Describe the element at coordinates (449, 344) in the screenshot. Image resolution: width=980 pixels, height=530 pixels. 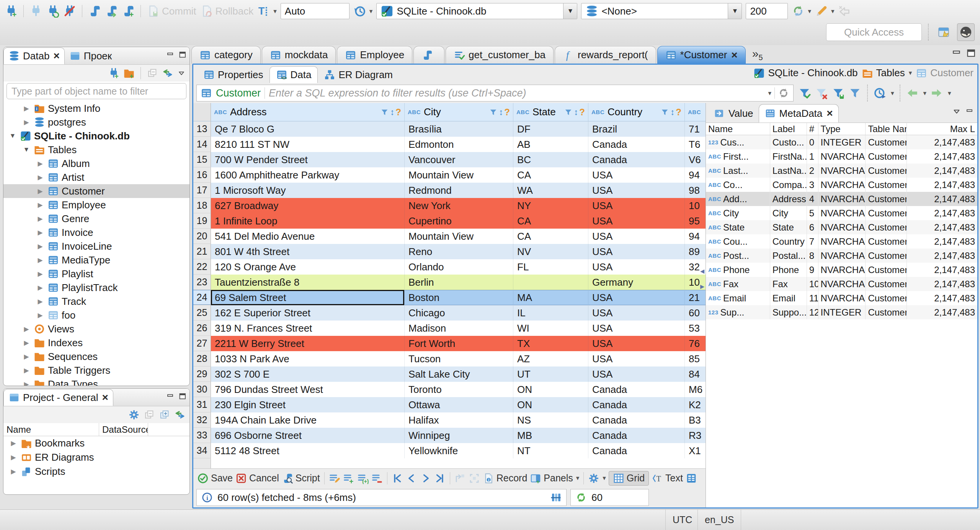
I see `table-row: 27 2211 W Berry Street Fort Worth TX USA…` at that location.